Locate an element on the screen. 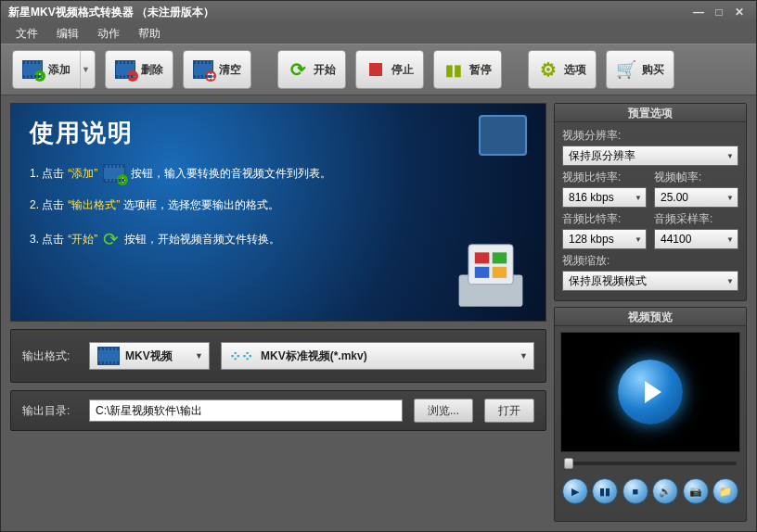  video-resolution-label: 视频分辨率: is located at coordinates (650, 135).